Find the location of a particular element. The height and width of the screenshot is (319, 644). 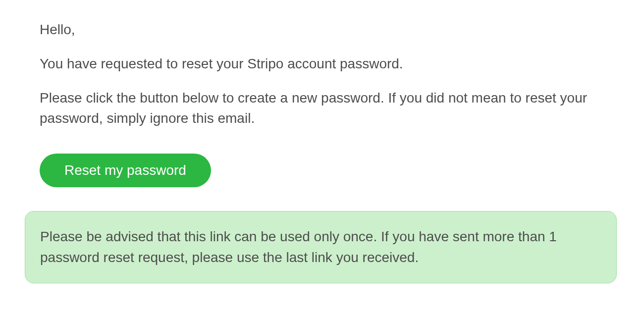

reset-password-button: Reset my password is located at coordinates (125, 170).